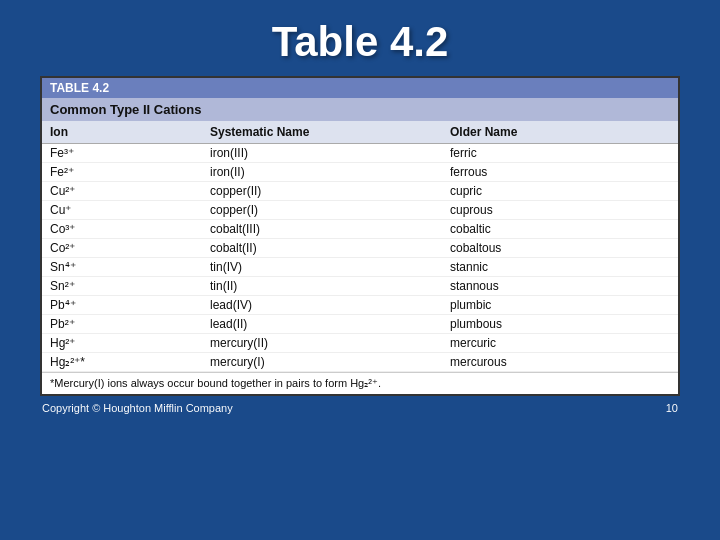 This screenshot has width=720, height=540. Describe the element at coordinates (122, 305) in the screenshot. I see `cell-ion: Pb⁴⁺` at that location.